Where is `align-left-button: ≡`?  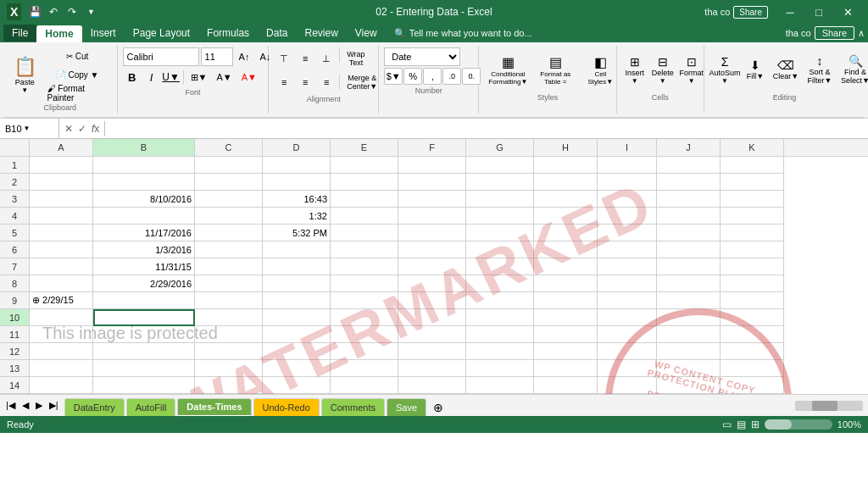
align-left-button: ≡ is located at coordinates (284, 82).